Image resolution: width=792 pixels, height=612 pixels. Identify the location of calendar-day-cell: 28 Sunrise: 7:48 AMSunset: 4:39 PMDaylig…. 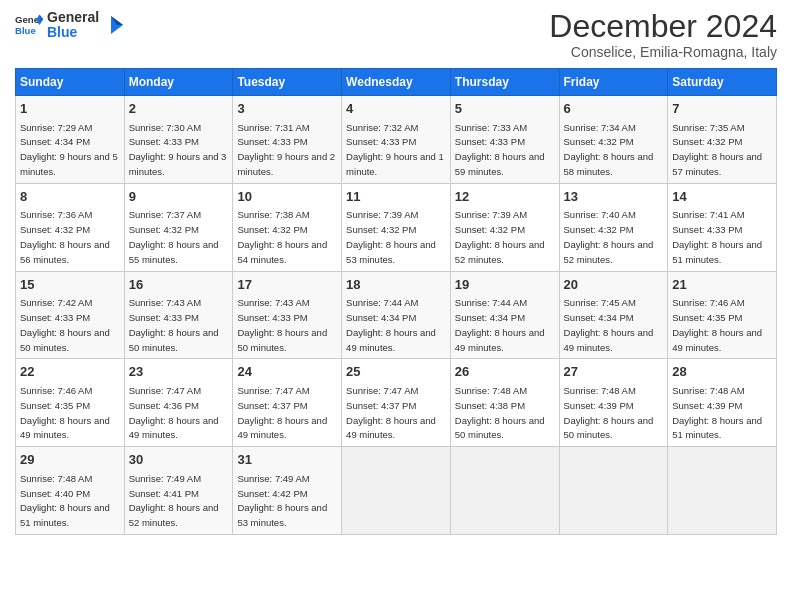
(722, 403).